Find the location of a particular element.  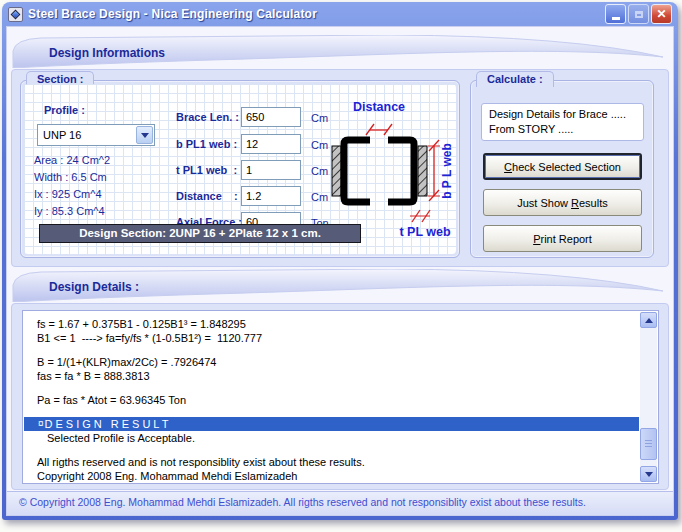

print-report-button: Print Report is located at coordinates (562, 238).